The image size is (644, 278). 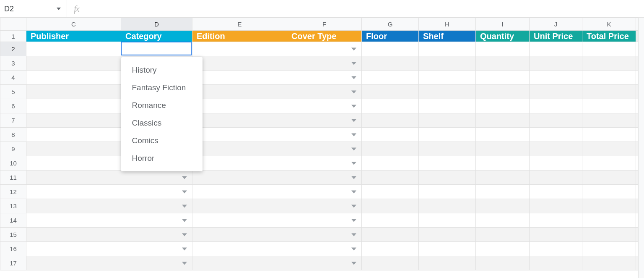 What do you see at coordinates (13, 220) in the screenshot?
I see `row-header-14: 14` at bounding box center [13, 220].